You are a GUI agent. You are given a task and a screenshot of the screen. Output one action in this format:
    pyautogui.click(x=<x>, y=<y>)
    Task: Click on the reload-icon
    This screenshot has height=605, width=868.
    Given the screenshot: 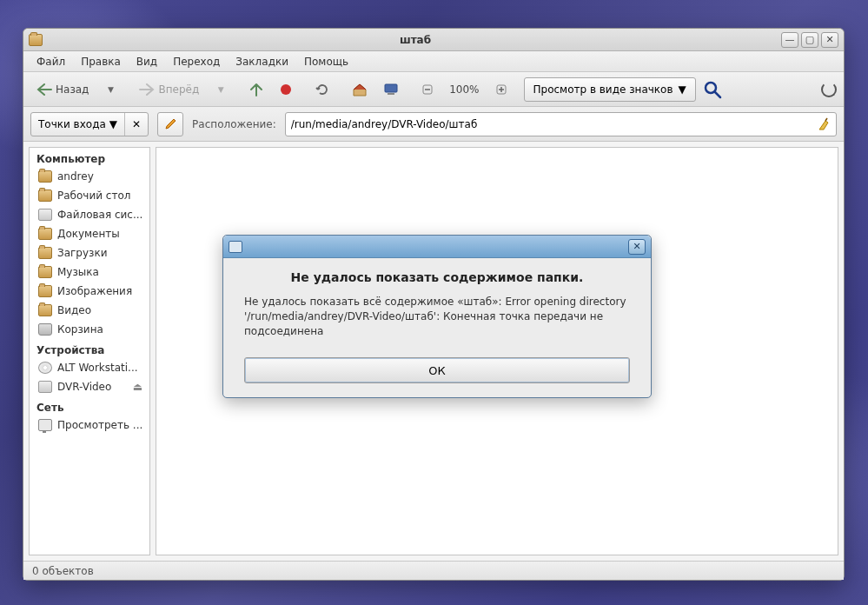 What is the action you would take?
    pyautogui.click(x=322, y=90)
    